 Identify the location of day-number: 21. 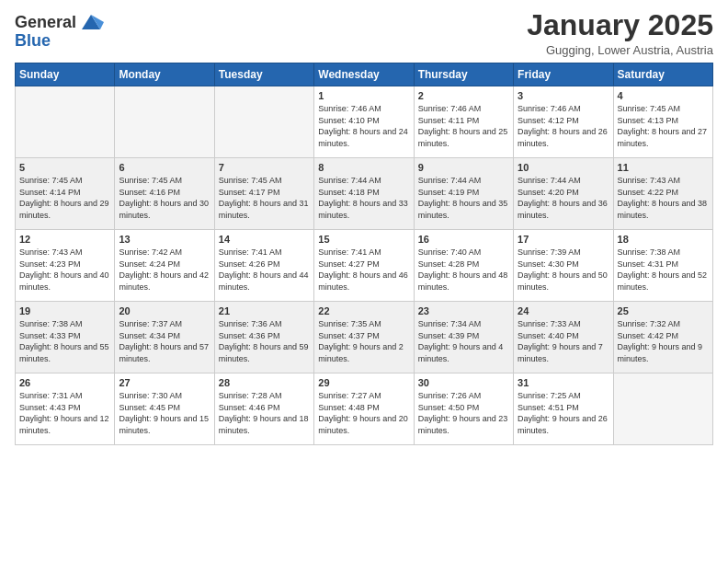
(265, 311).